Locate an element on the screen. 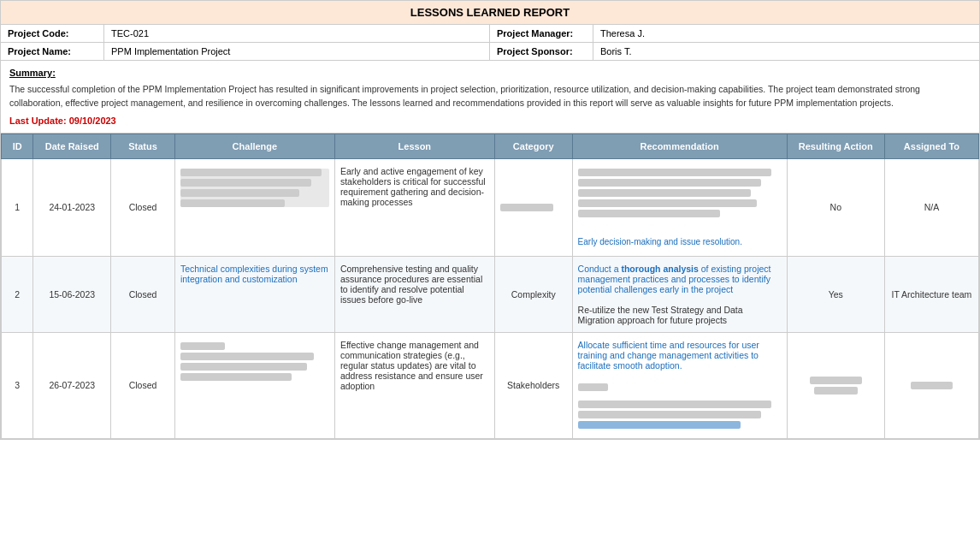 The width and height of the screenshot is (980, 534). row2-recommendation: Conduct a thorough analysis of existing … is located at coordinates (679, 294).